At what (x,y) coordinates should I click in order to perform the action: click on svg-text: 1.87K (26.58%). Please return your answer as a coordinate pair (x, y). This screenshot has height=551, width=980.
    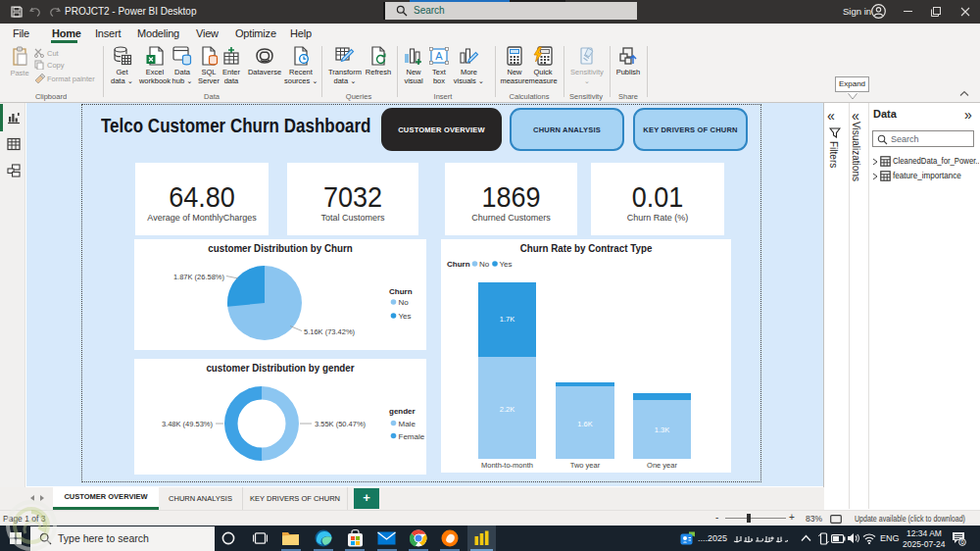
    Looking at the image, I should click on (200, 276).